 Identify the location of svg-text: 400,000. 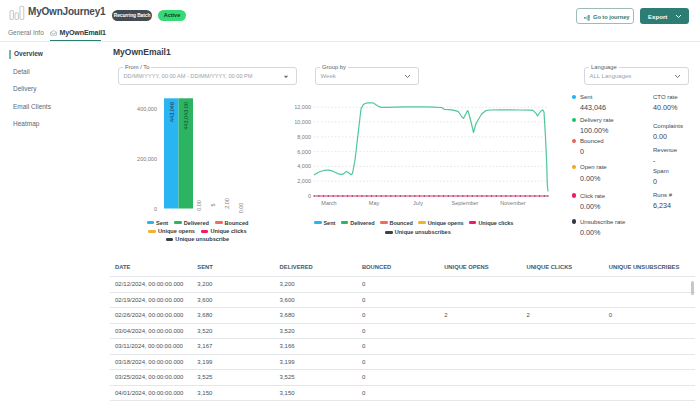
(147, 109).